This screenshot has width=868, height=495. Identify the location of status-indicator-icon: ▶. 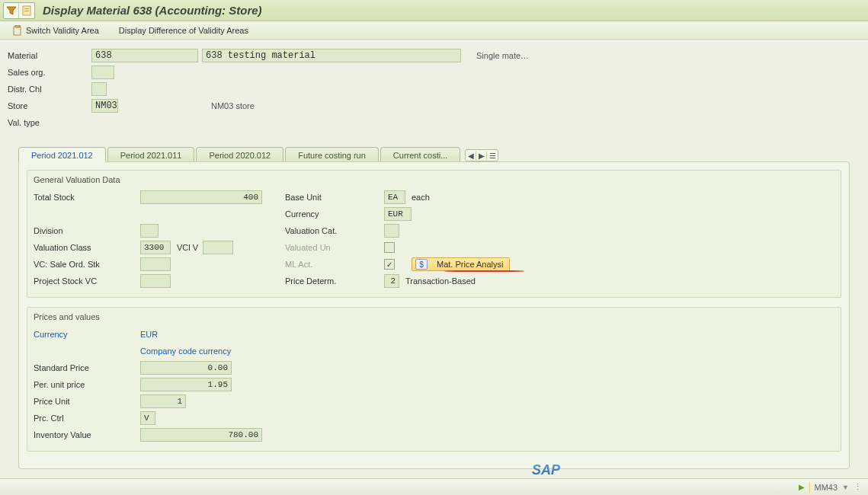
(802, 487).